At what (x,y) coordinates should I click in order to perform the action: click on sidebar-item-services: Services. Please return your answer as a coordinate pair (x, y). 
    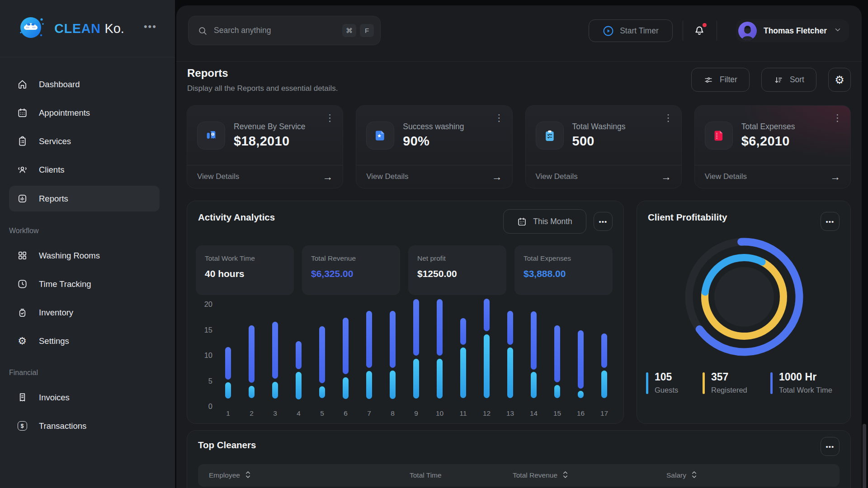
    Looking at the image, I should click on (88, 141).